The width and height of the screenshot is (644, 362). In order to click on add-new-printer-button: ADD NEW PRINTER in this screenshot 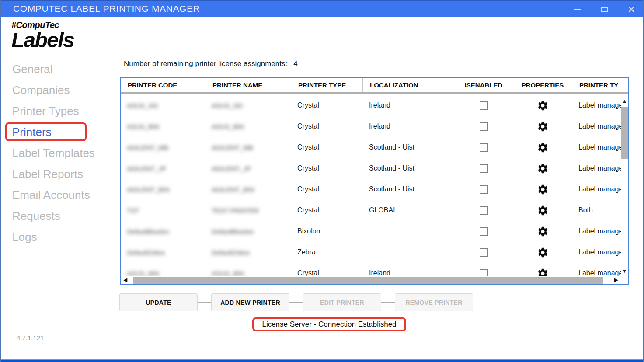, I will do `click(250, 303)`.